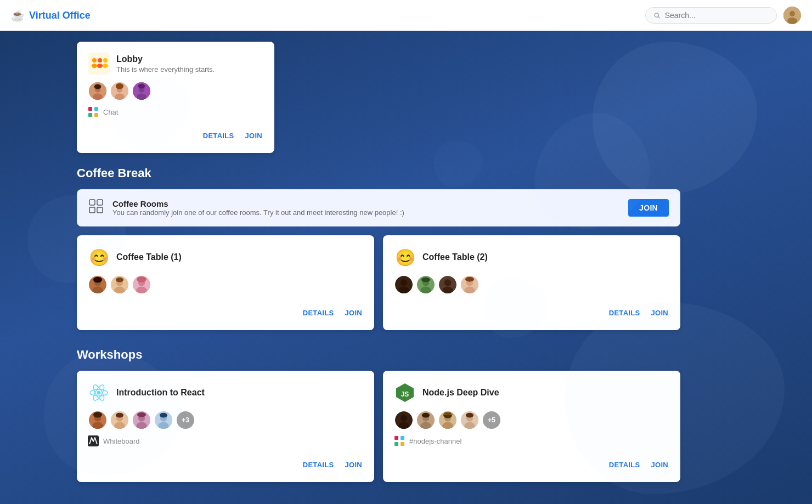 Image resolution: width=812 pixels, height=504 pixels. Describe the element at coordinates (99, 64) in the screenshot. I see `lobby-icon` at that location.